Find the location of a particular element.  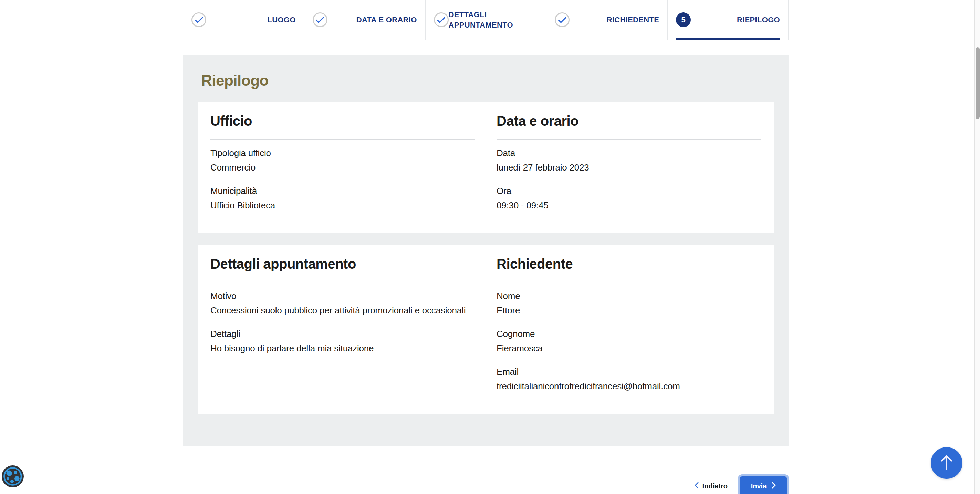

step-number-badge: 5 is located at coordinates (683, 20).